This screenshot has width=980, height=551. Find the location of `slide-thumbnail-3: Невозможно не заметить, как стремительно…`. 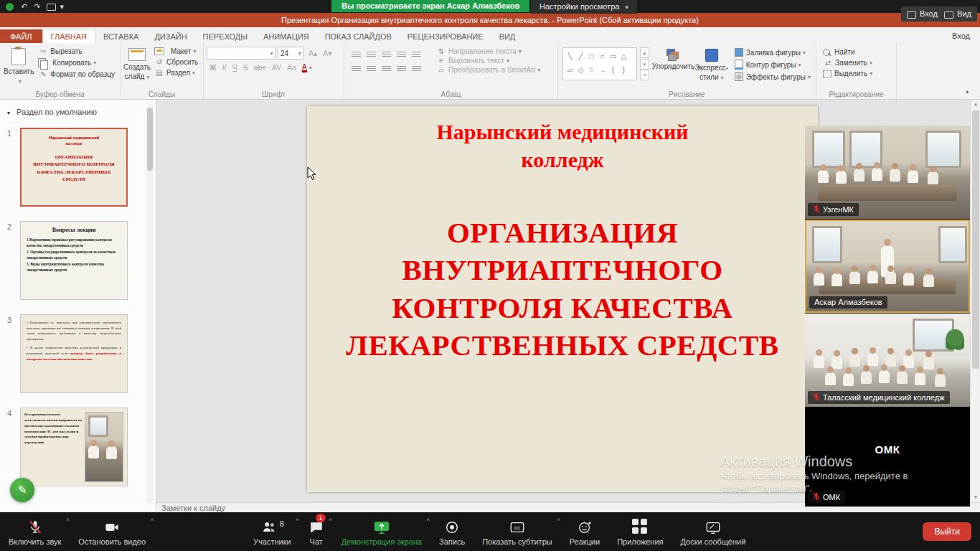

slide-thumbnail-3: Невозможно не заметить, как стремительно… is located at coordinates (74, 354).